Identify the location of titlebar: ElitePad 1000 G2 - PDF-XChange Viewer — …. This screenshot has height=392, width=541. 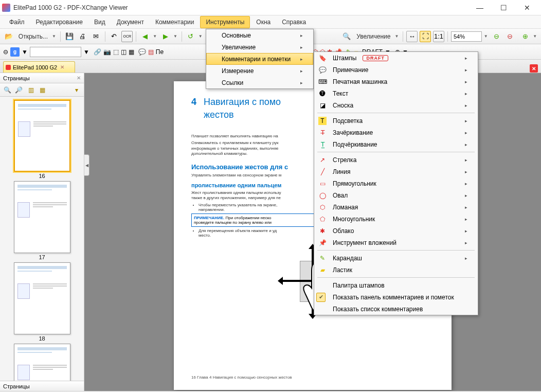
(270, 8).